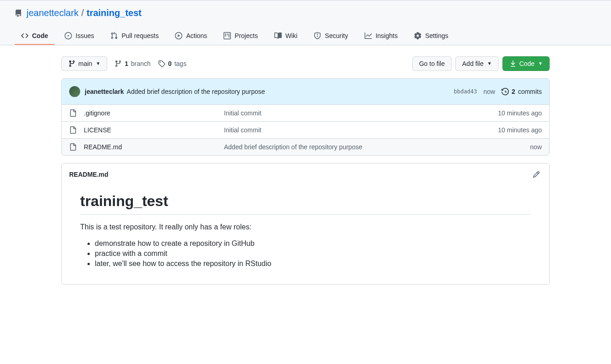 The image size is (611, 364). What do you see at coordinates (133, 64) in the screenshot?
I see `branches-link: 1 branch` at bounding box center [133, 64].